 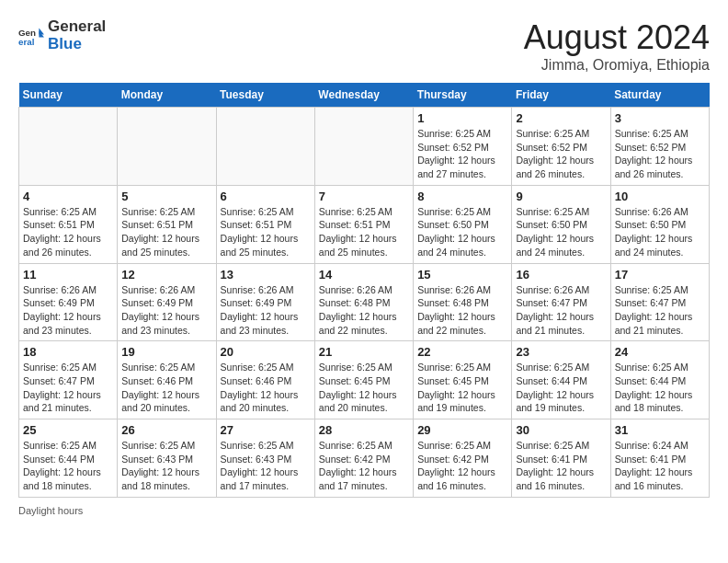 What do you see at coordinates (51, 511) in the screenshot?
I see `footer-text: Daylight hours` at bounding box center [51, 511].